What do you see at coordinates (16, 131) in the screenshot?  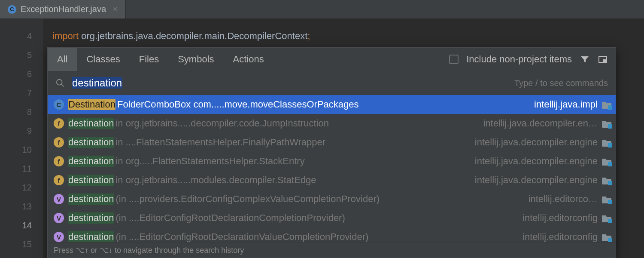 I see `gutter-line: 9` at bounding box center [16, 131].